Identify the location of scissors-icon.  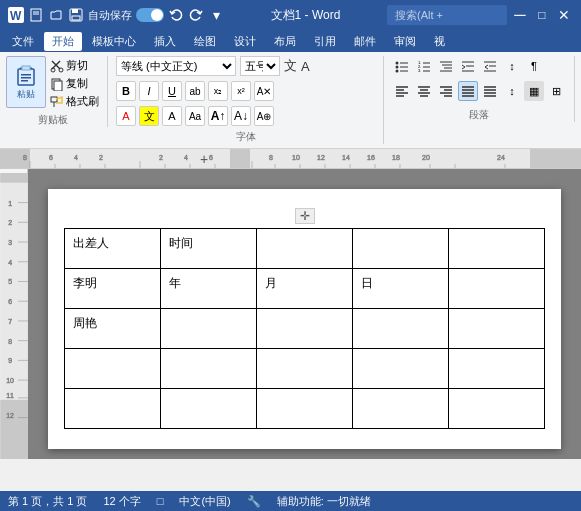
(57, 66).